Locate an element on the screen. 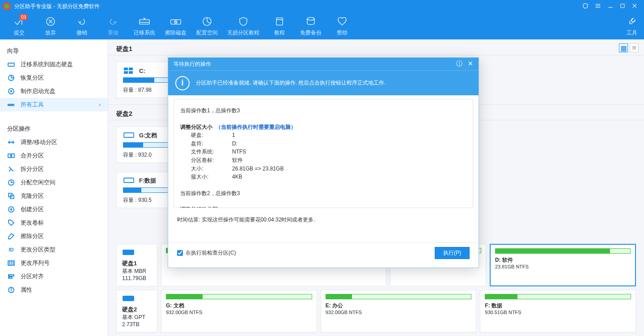 Image resolution: width=644 pixels, height=336 pixels. windows-disk-icon is located at coordinates (129, 71).